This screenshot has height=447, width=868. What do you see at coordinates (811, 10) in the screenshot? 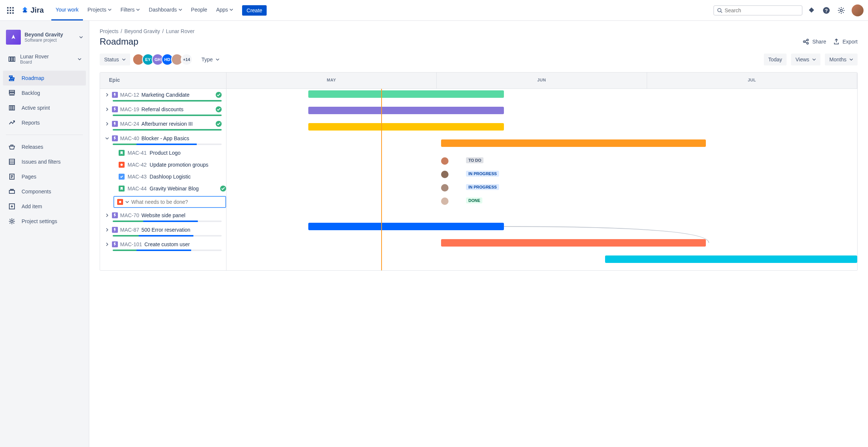
I see `notifications-icon` at bounding box center [811, 10].